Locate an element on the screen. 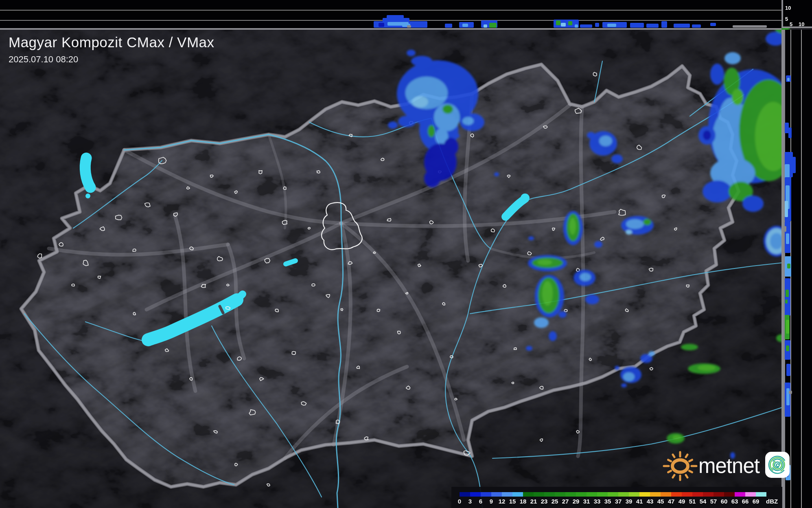 Image resolution: width=812 pixels, height=508 pixels. colorbar-tick-label: 3 is located at coordinates (470, 501).